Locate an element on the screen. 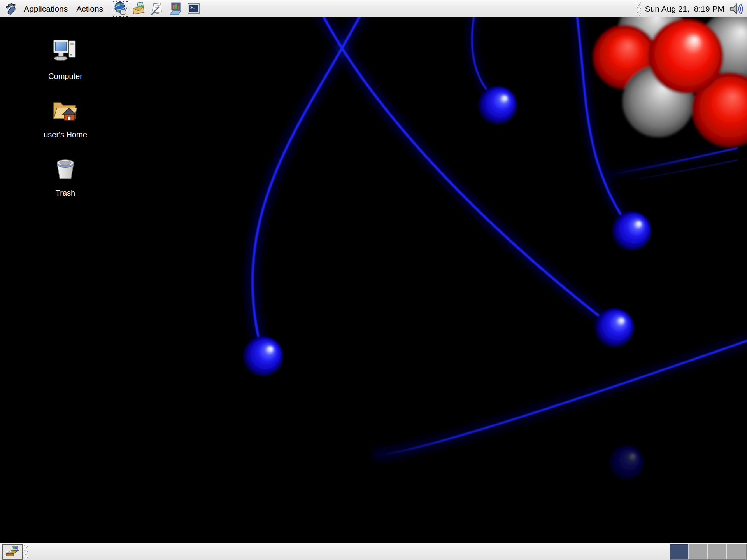  terminal-launcher is located at coordinates (194, 9).